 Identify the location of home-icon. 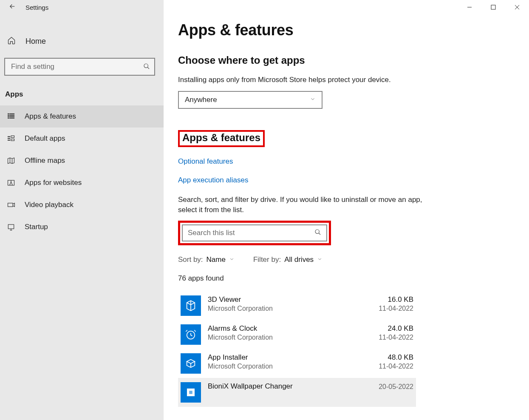
(11, 42).